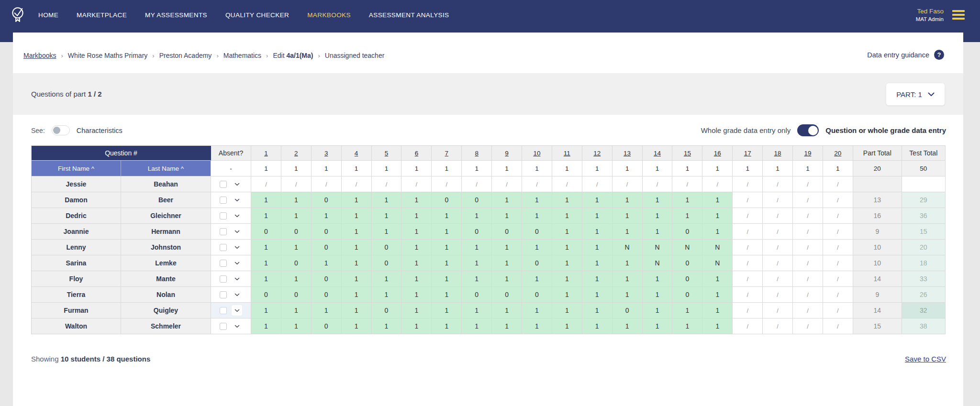  Describe the element at coordinates (77, 168) in the screenshot. I see `first-name-sort-header: First Name ^` at that location.